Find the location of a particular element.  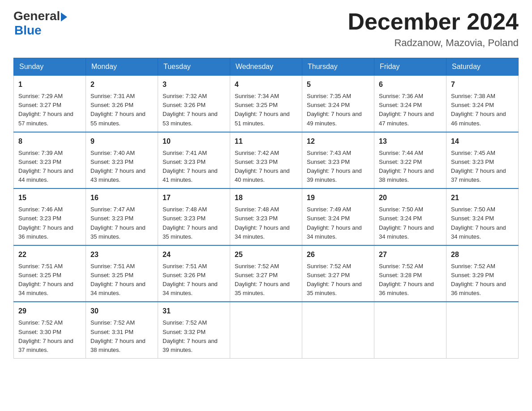

logo-general: General is located at coordinates (37, 16).